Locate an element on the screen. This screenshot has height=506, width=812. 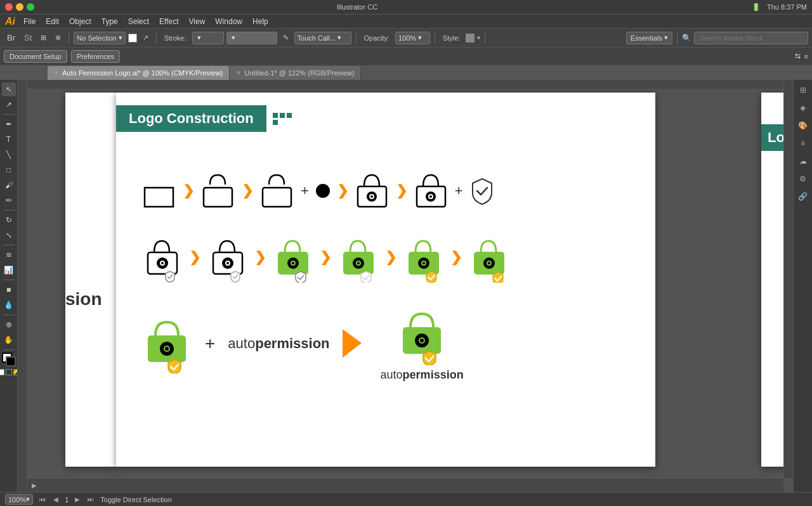
tab-2-label: Untitled-1* @ 122% (RGB/Preview) is located at coordinates (299, 73).